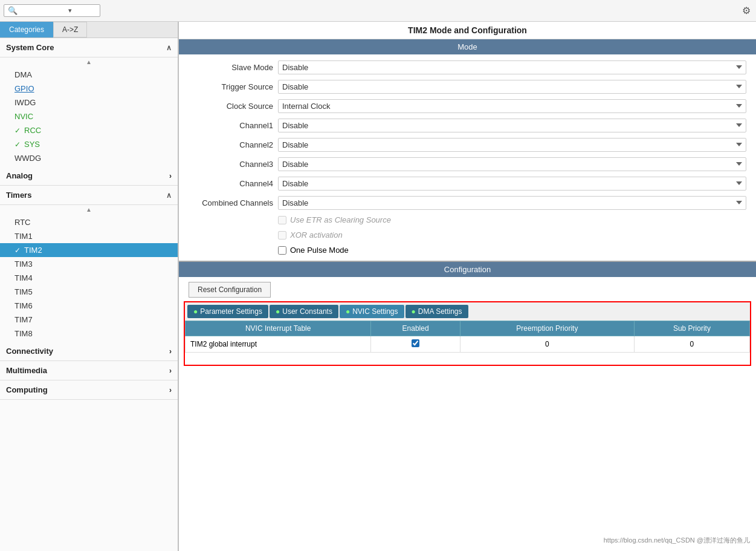 The image size is (756, 551). What do you see at coordinates (89, 144) in the screenshot?
I see `sidebar-item-sys: ✓ SYS` at bounding box center [89, 144].